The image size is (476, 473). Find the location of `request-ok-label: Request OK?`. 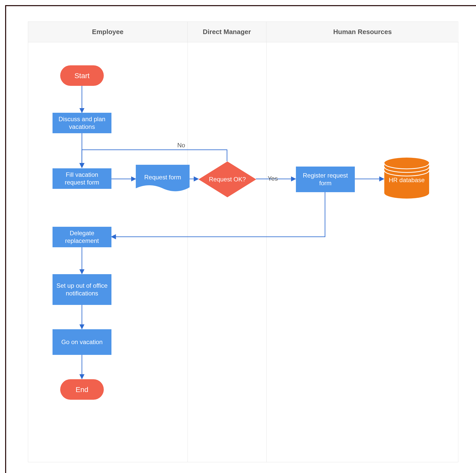

request-ok-label: Request OK? is located at coordinates (227, 179).